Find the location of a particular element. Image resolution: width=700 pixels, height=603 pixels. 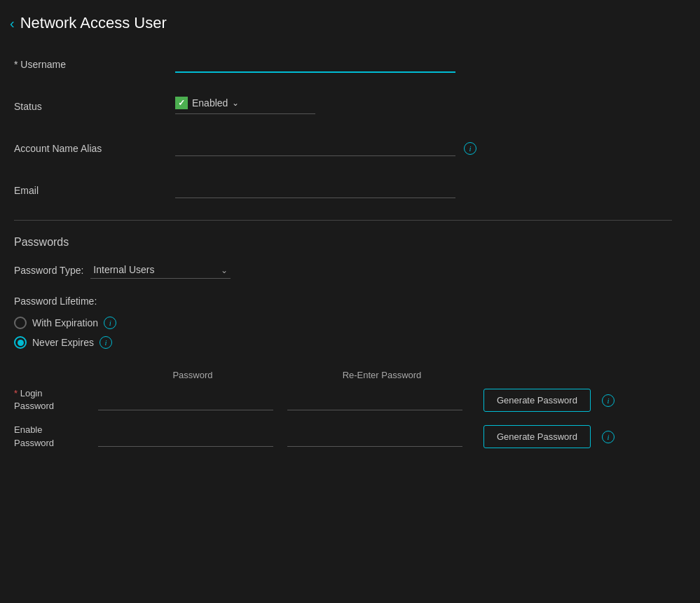

status-value: Enabled is located at coordinates (210, 103).